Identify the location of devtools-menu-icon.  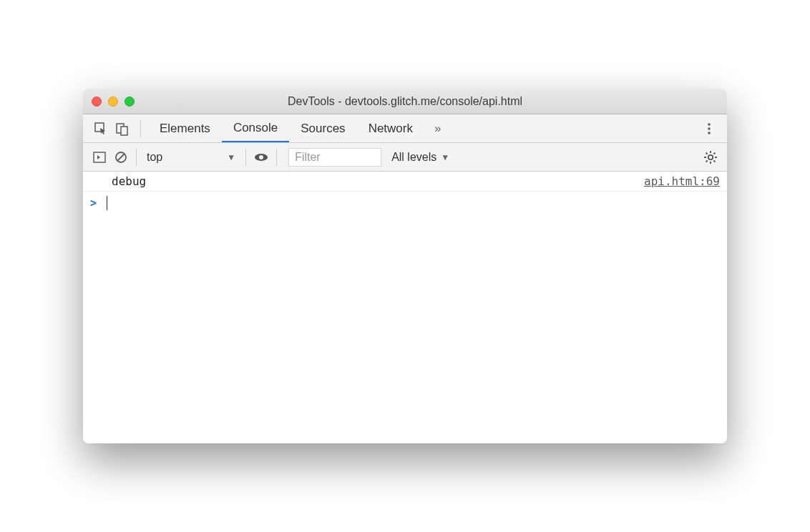
(709, 129).